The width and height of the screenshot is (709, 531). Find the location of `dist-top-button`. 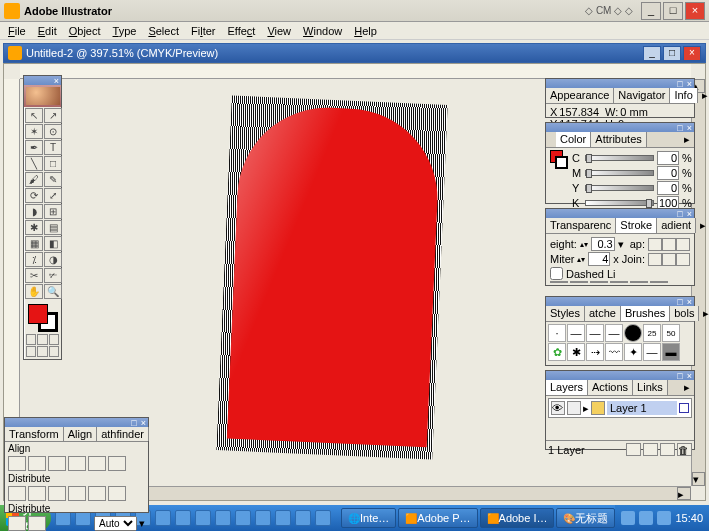

dist-top-button is located at coordinates (17, 494).